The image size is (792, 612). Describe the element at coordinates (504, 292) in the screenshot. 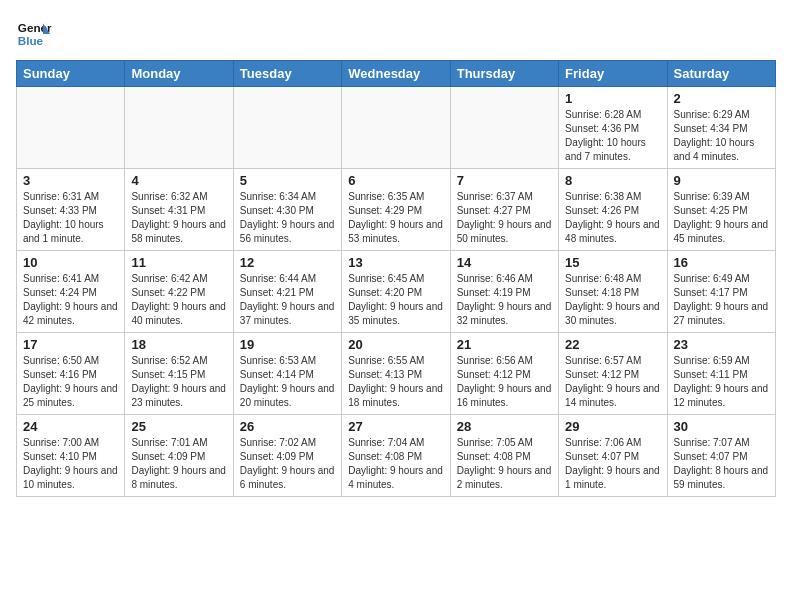

I see `calendar-cell: 14Sunrise: 6:46 AM Sunset: 4:19 PM Dayli…` at that location.